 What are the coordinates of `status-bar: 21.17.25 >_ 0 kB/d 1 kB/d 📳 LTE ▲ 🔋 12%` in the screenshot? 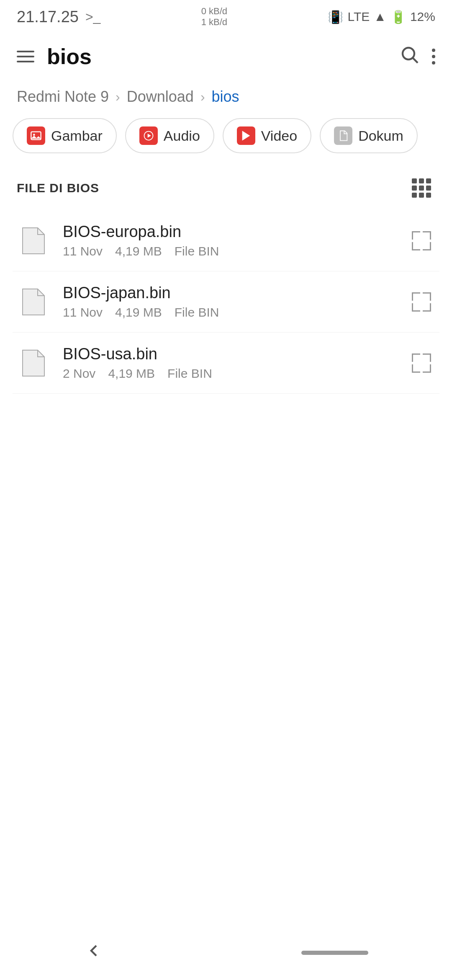 It's located at (226, 17).